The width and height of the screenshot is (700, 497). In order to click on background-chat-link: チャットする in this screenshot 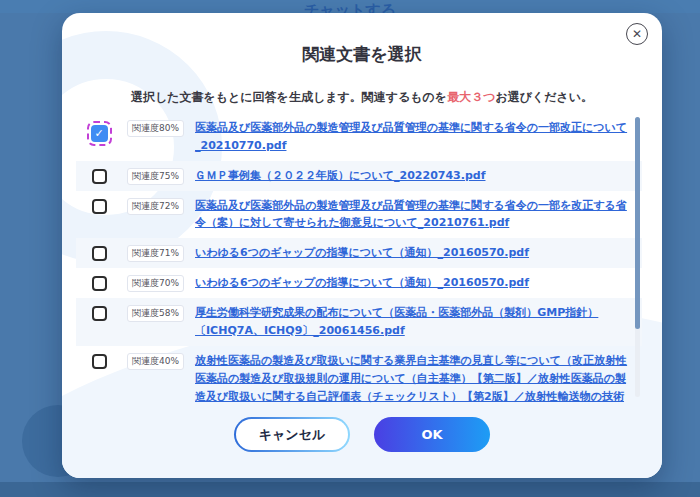, I will do `click(350, 6)`.